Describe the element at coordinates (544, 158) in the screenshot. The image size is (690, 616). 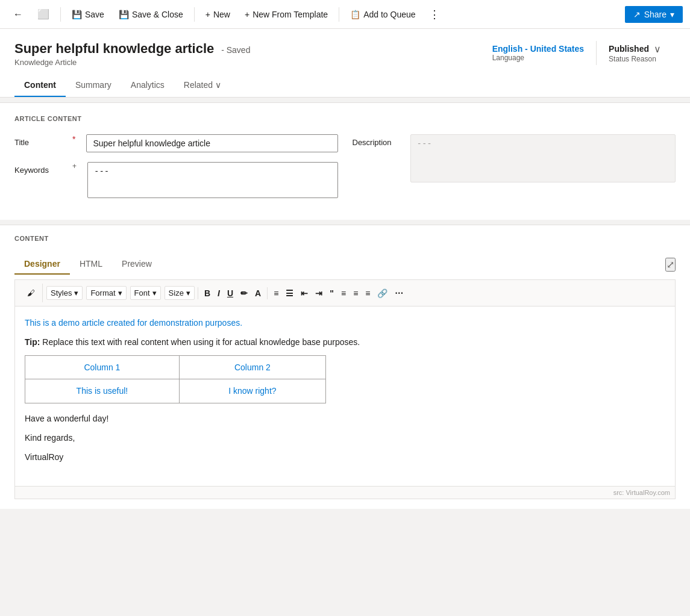
I see `description-input: ---` at that location.